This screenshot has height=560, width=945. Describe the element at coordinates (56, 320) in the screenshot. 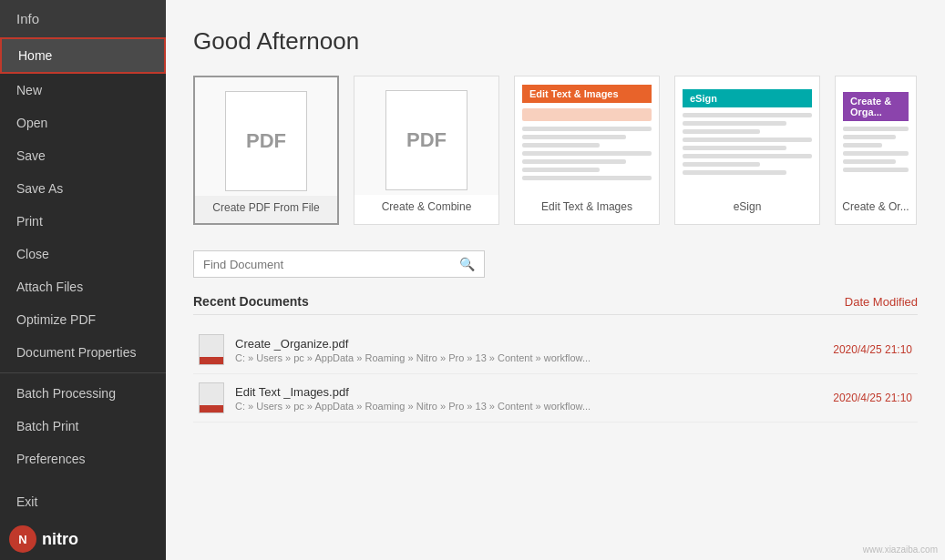

I see `sidebar-optimize-label: Optimize PDF` at that location.